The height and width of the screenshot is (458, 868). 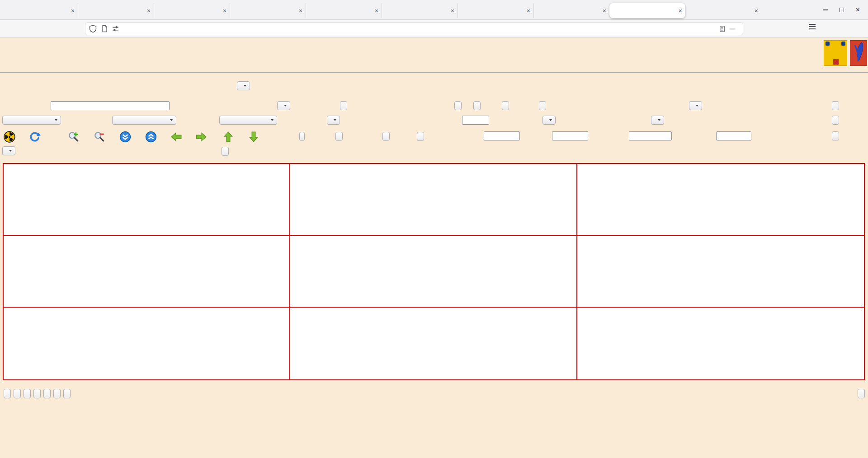 I want to click on layout-id-select, so click(x=657, y=120).